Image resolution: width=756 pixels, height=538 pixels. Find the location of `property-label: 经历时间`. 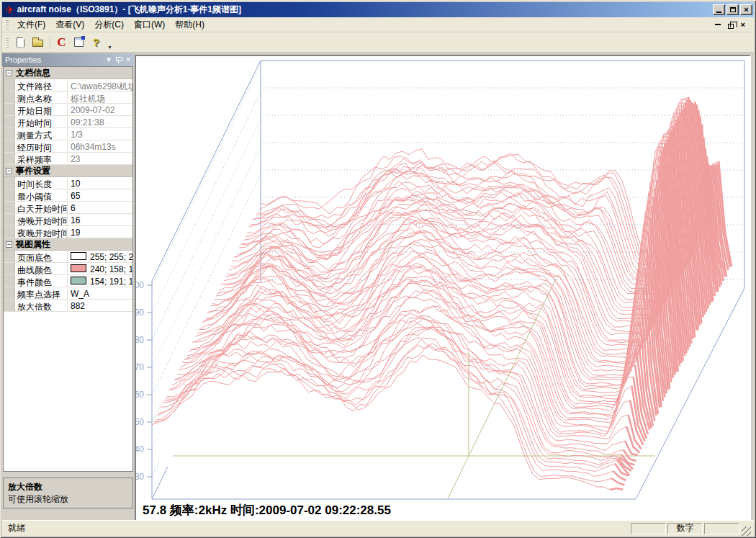

property-label: 经历时间 is located at coordinates (42, 146).